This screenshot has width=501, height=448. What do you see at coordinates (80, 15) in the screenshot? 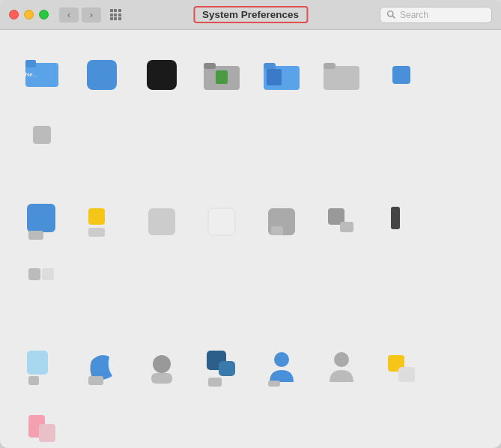
I see `nav-buttons: ‹ ›` at bounding box center [80, 15].